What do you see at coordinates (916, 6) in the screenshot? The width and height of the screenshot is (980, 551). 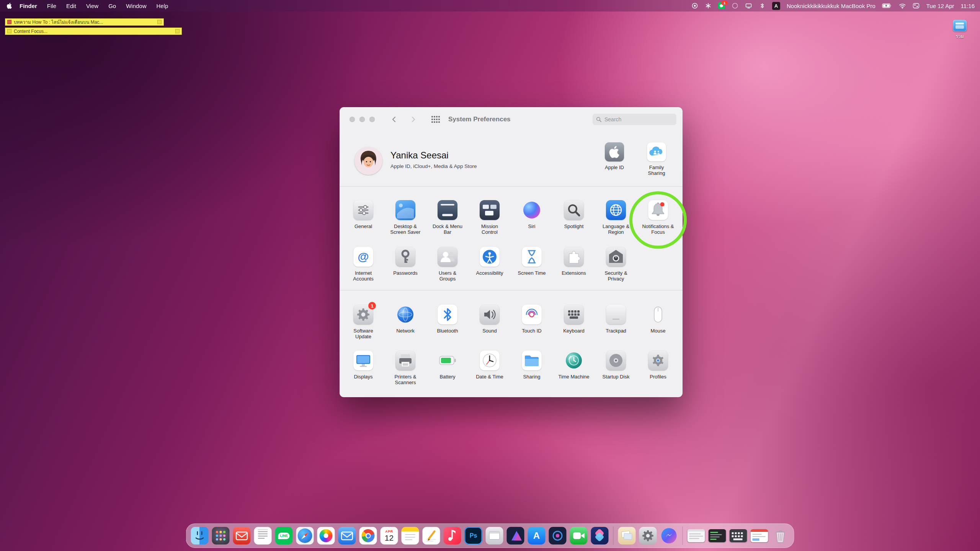 I see `control-center-icon` at bounding box center [916, 6].